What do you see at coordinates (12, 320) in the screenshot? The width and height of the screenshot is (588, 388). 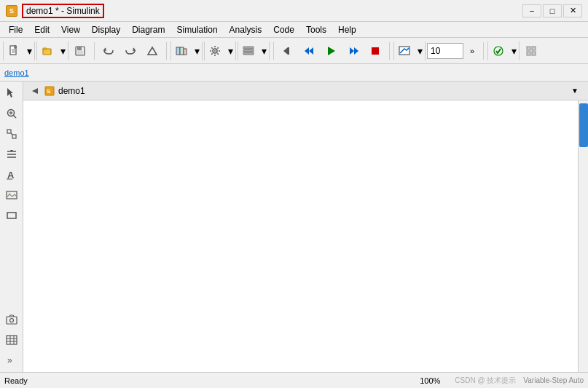 I see `camera-icon` at bounding box center [12, 320].